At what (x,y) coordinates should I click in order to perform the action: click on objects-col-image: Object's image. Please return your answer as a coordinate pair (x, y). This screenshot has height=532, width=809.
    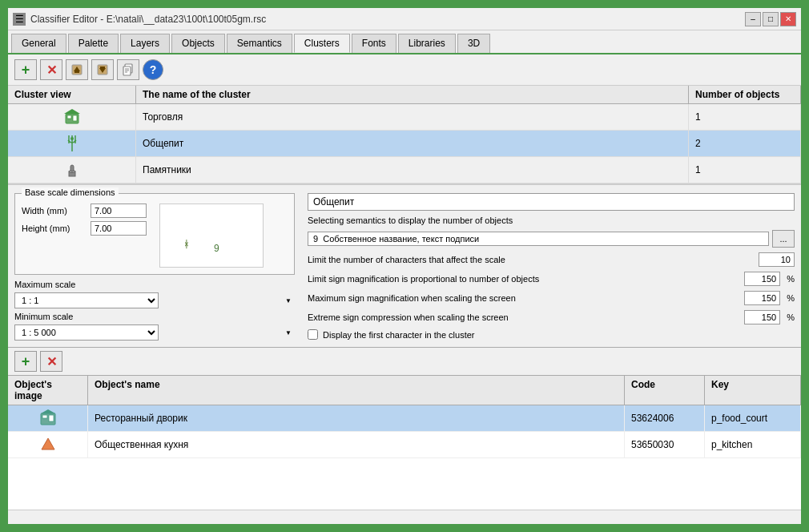
    Looking at the image, I should click on (48, 390).